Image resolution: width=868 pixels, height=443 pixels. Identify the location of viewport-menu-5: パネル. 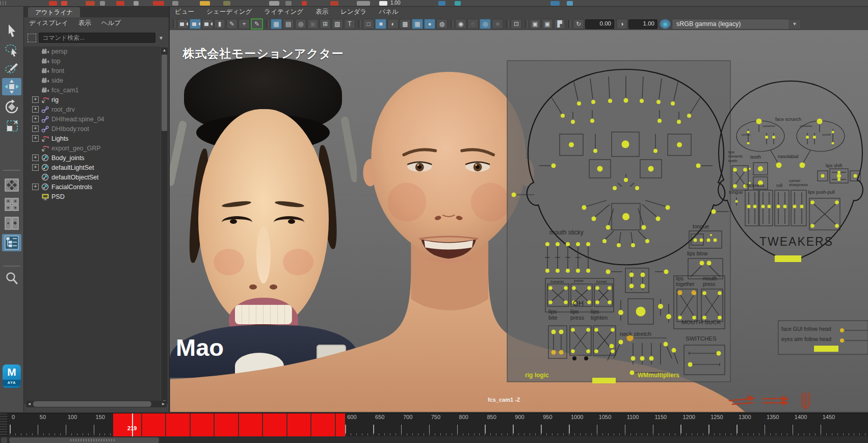
(388, 13).